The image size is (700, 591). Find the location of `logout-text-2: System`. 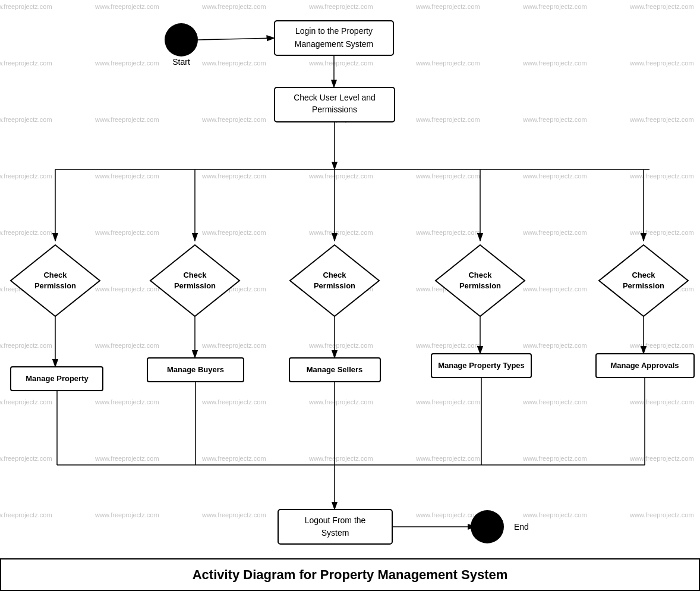

logout-text-2: System is located at coordinates (335, 533).